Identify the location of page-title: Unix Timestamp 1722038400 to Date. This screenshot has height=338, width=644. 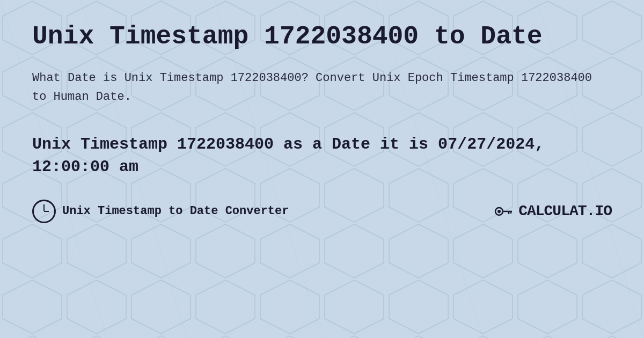
(322, 37).